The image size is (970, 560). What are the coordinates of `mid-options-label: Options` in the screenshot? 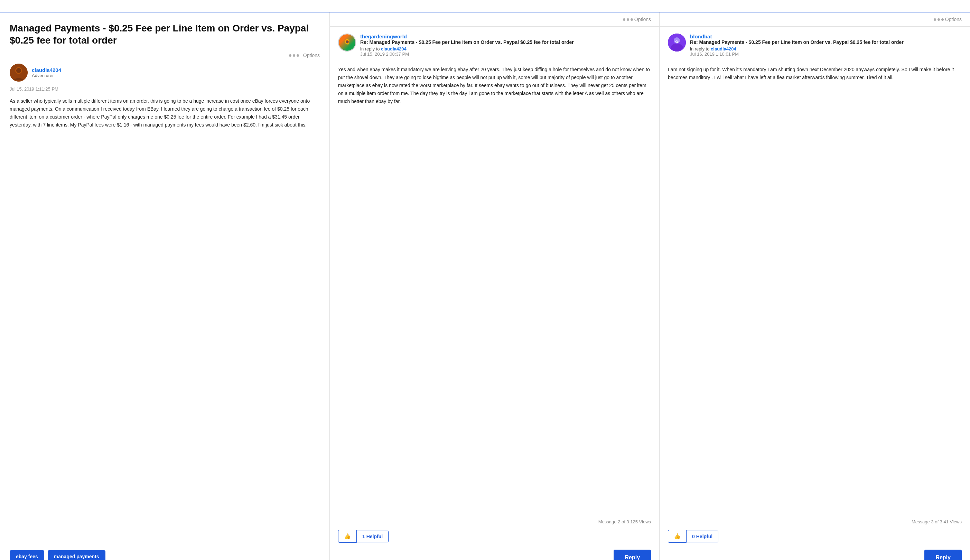 It's located at (642, 19).